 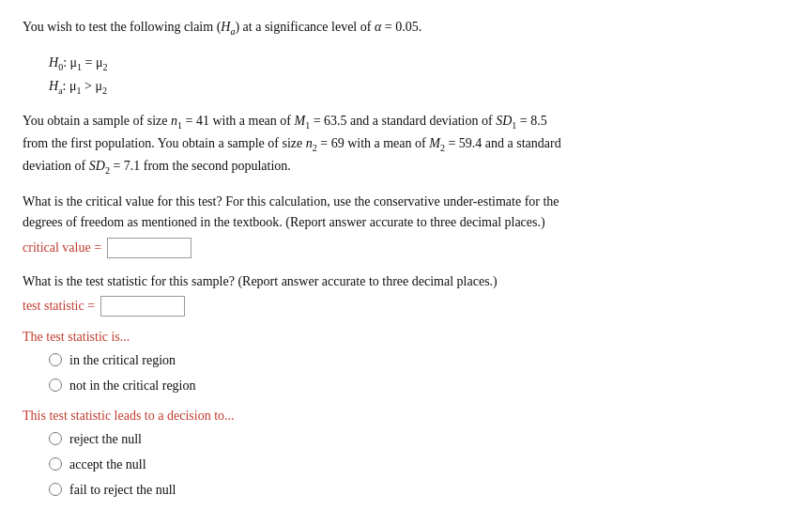 I want to click on q1-label: critical value =, so click(x=62, y=248).